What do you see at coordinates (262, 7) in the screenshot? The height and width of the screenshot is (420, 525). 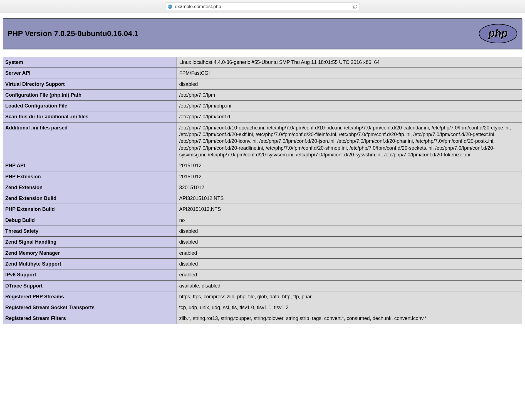 I see `address-bar: example.com/test.php` at bounding box center [262, 7].